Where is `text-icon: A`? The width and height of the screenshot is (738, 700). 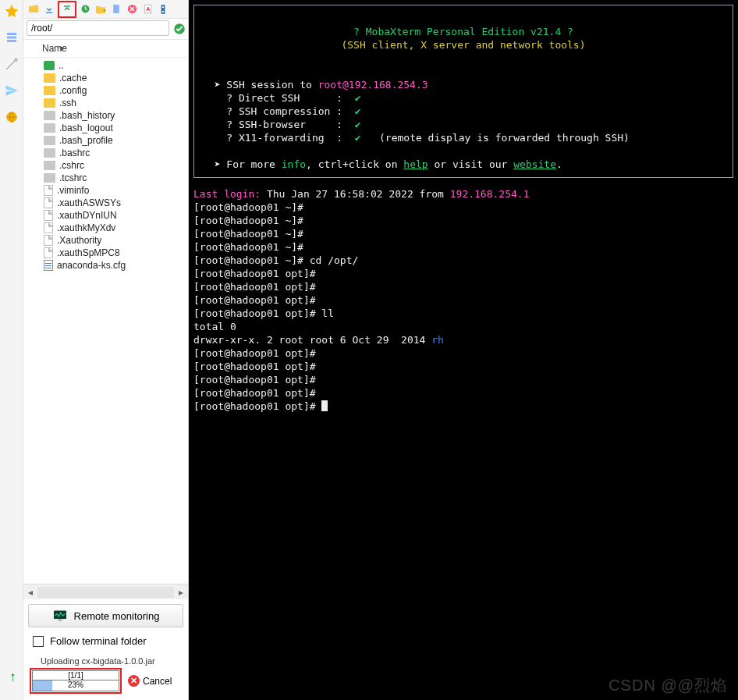
text-icon: A is located at coordinates (147, 9).